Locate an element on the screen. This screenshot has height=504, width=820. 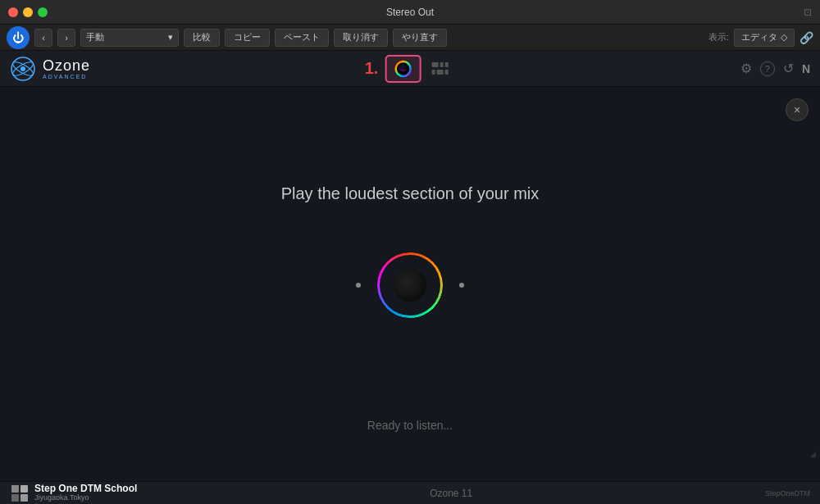
resize-handle: ◢ is located at coordinates (814, 454).